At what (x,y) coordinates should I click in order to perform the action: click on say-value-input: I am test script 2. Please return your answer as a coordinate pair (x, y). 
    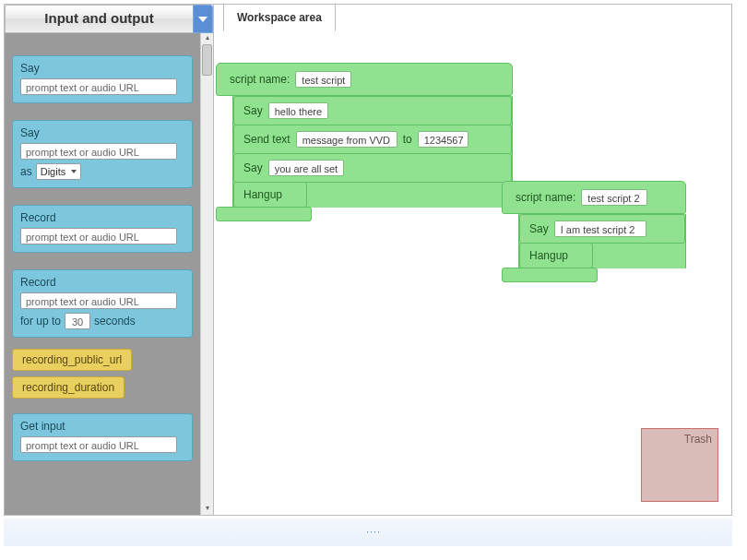
    Looking at the image, I should click on (600, 229).